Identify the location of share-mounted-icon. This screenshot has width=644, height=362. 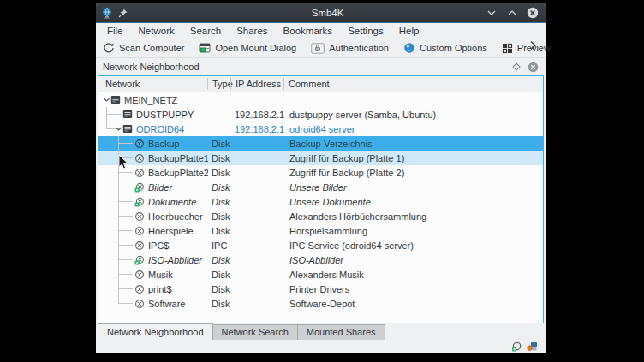
(140, 187).